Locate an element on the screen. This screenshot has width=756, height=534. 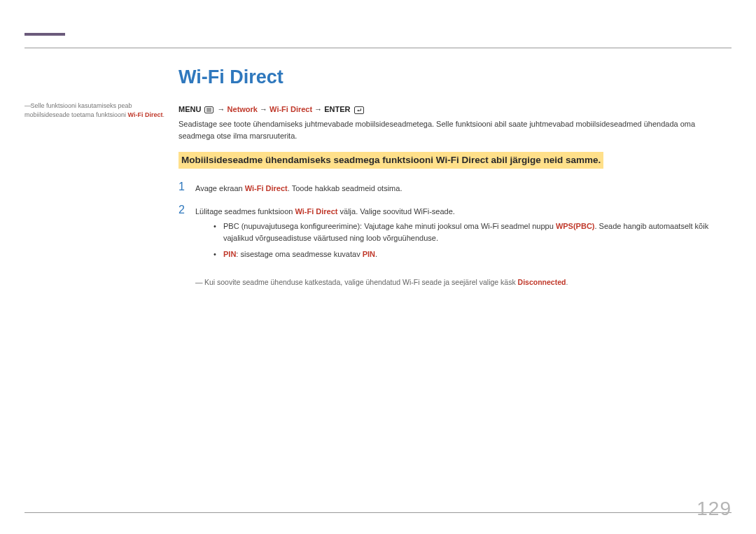
footnote-hl: Disconnected is located at coordinates (542, 282).